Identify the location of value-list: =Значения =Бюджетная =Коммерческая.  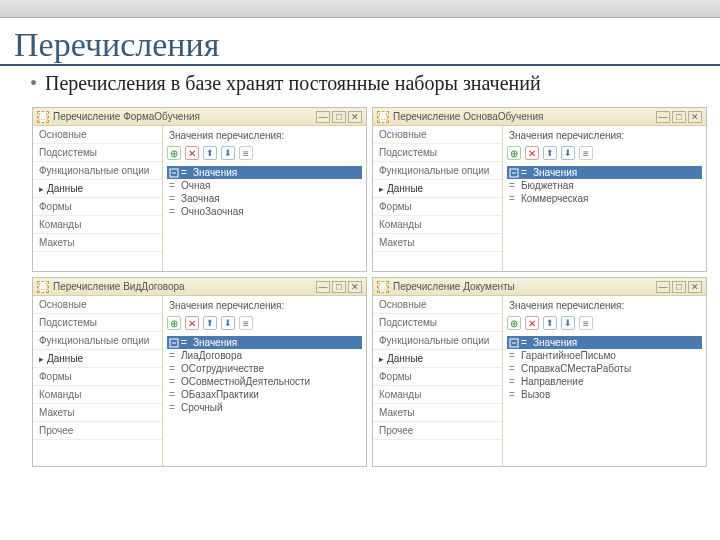
(604, 186).